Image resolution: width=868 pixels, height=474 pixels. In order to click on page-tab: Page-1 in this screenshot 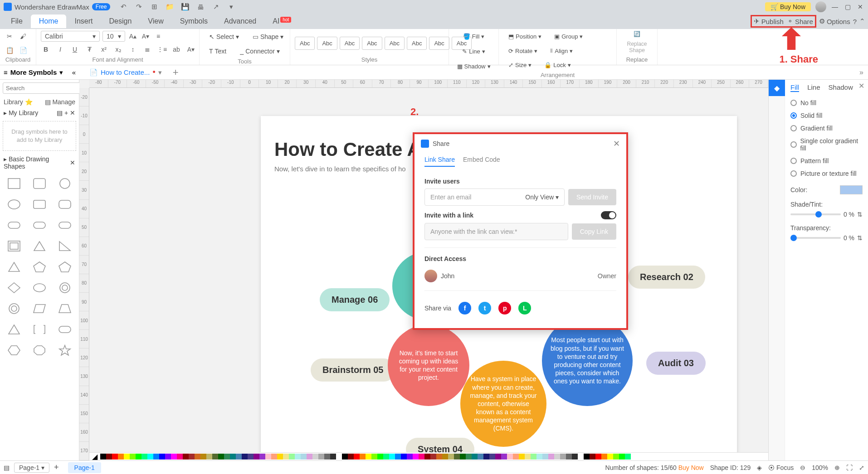, I will do `click(84, 468)`.